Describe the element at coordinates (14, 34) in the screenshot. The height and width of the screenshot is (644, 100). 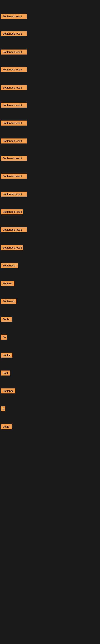
I see `result-row-2: Bottleneck result` at that location.